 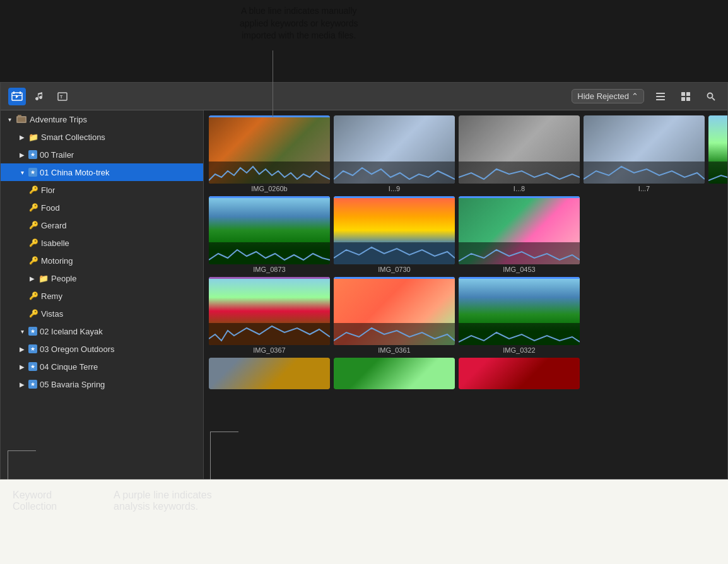 I want to click on sidebar-item-01-china: ▾ ★ 01 China Moto-trek, so click(x=102, y=172).